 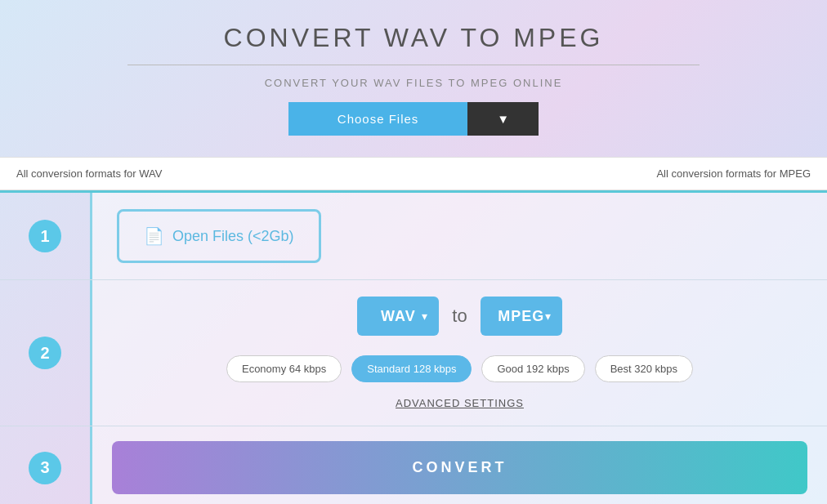 I want to click on convert-button: CONVERT, so click(x=459, y=467).